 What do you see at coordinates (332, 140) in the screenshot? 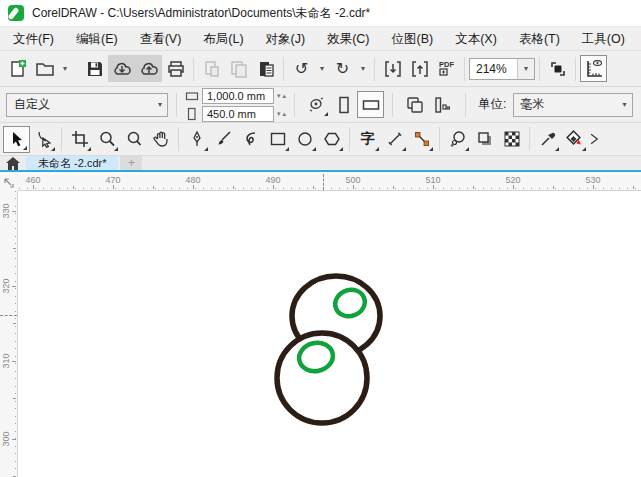
I see `polygon-tool-button` at bounding box center [332, 140].